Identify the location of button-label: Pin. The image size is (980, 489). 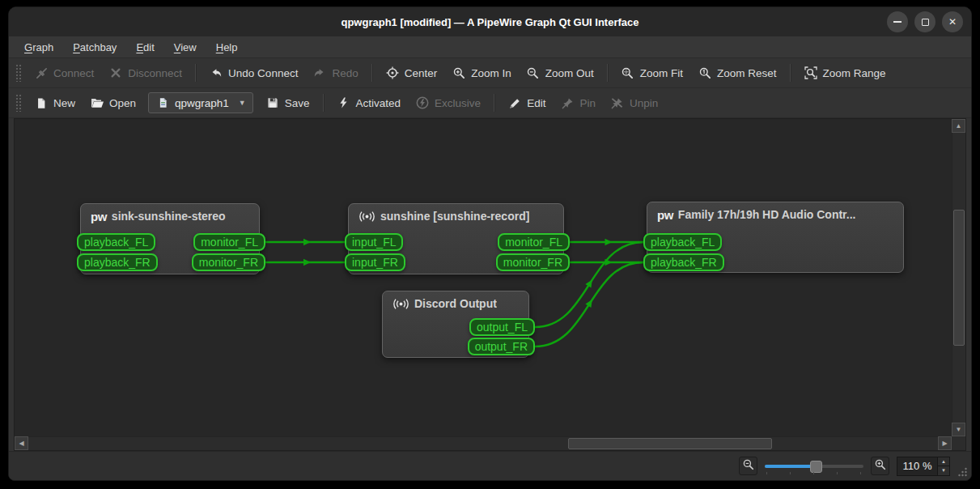
(588, 104).